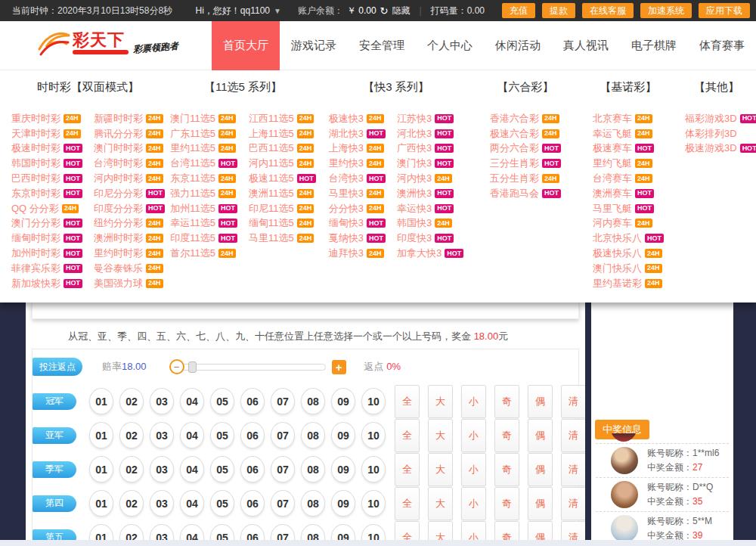  What do you see at coordinates (314, 45) in the screenshot?
I see `tab-game-records: 游戏记录` at bounding box center [314, 45].